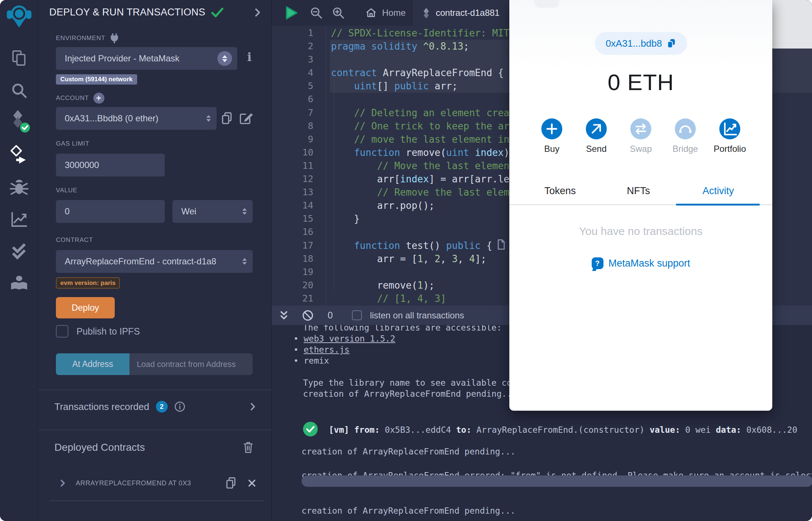 The width and height of the screenshot is (812, 521). I want to click on active-tab-underline, so click(718, 204).